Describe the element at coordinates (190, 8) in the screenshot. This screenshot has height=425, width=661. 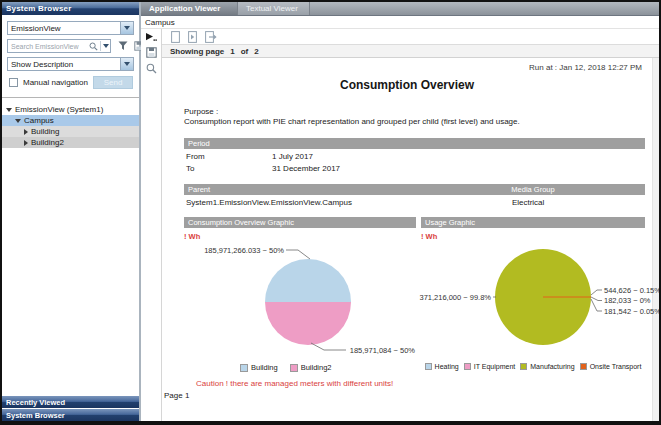
I see `tab-application-viewer: Application Viewer` at that location.